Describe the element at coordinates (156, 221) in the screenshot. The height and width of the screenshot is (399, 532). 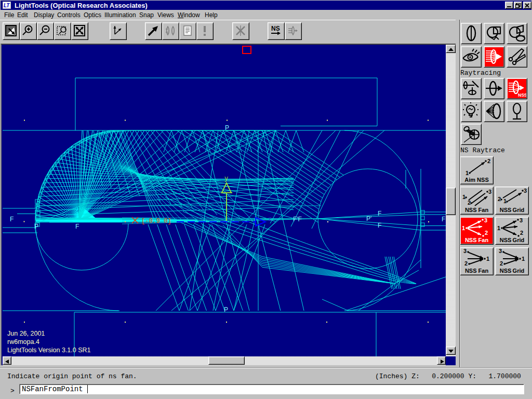
I see `svg-text: [-0.9 0]` at that location.